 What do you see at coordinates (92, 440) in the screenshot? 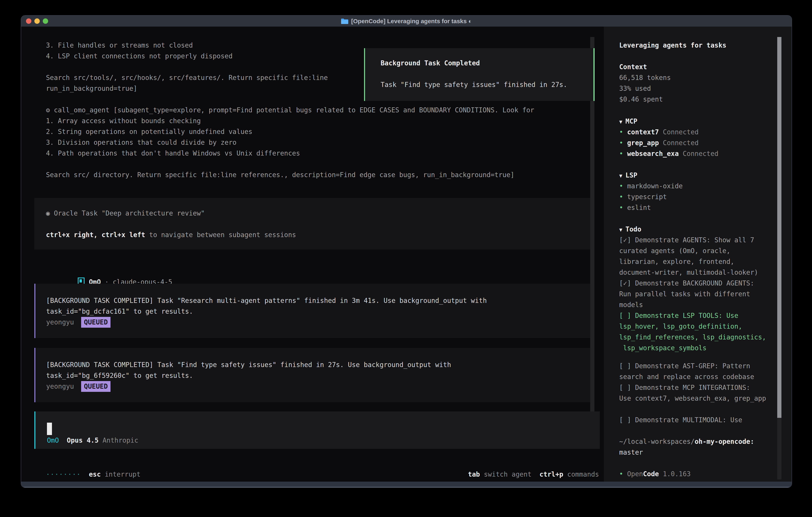
I see `input-model-line: OmO Opus 4.5 Anthropic` at bounding box center [92, 440].